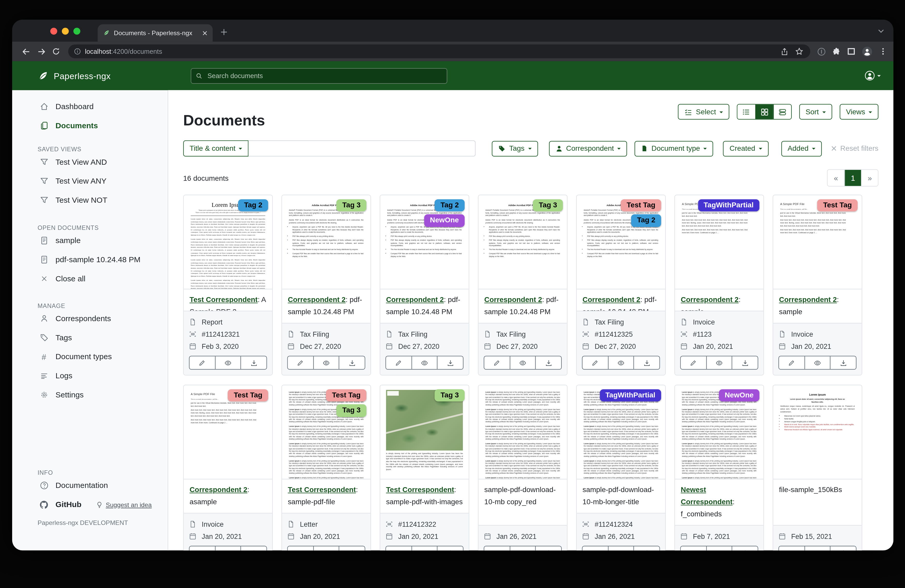 This screenshot has width=905, height=588. What do you see at coordinates (816, 112) in the screenshot?
I see `sort-button: Sort` at bounding box center [816, 112].